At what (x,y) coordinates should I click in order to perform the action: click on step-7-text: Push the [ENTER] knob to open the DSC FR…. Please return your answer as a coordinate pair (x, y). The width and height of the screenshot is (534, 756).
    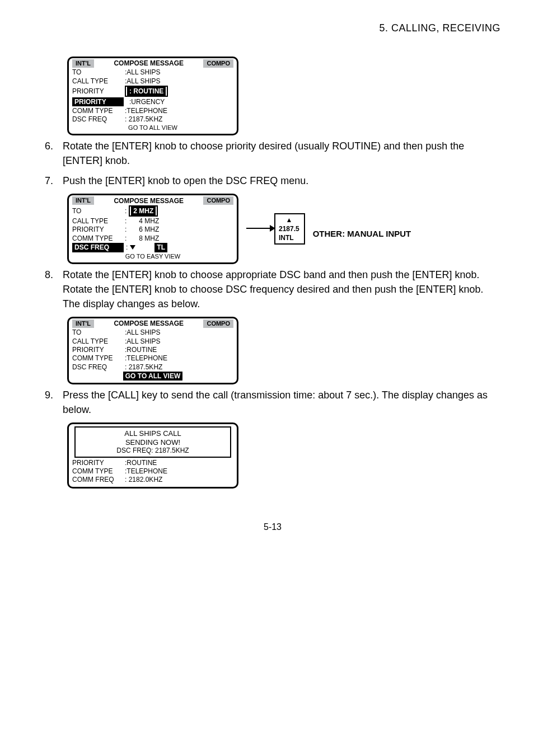
    Looking at the image, I should click on (282, 181).